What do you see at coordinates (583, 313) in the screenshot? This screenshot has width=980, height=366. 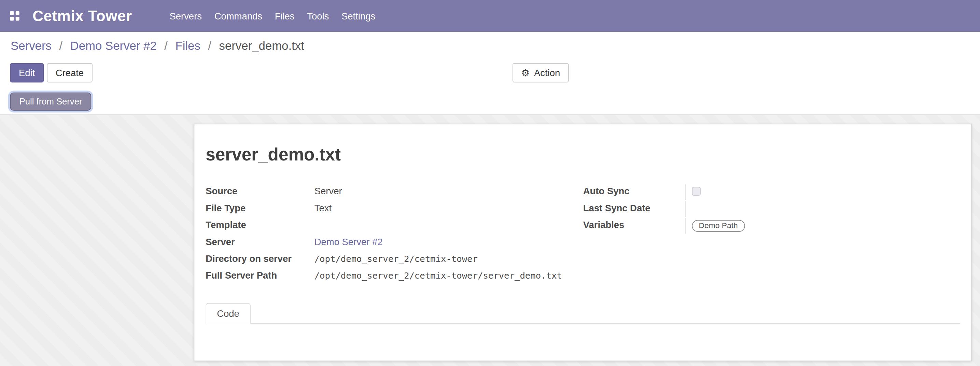 I see `notebook-tabs: Code` at bounding box center [583, 313].